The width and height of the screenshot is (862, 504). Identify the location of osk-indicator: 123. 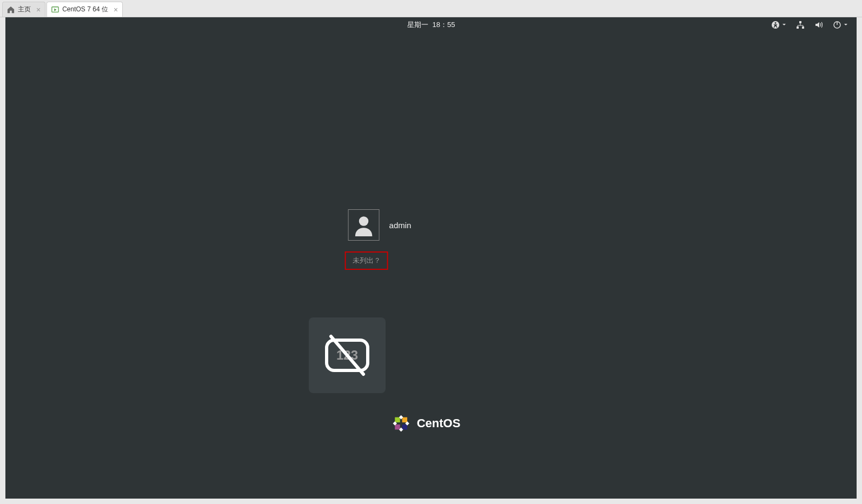
(347, 355).